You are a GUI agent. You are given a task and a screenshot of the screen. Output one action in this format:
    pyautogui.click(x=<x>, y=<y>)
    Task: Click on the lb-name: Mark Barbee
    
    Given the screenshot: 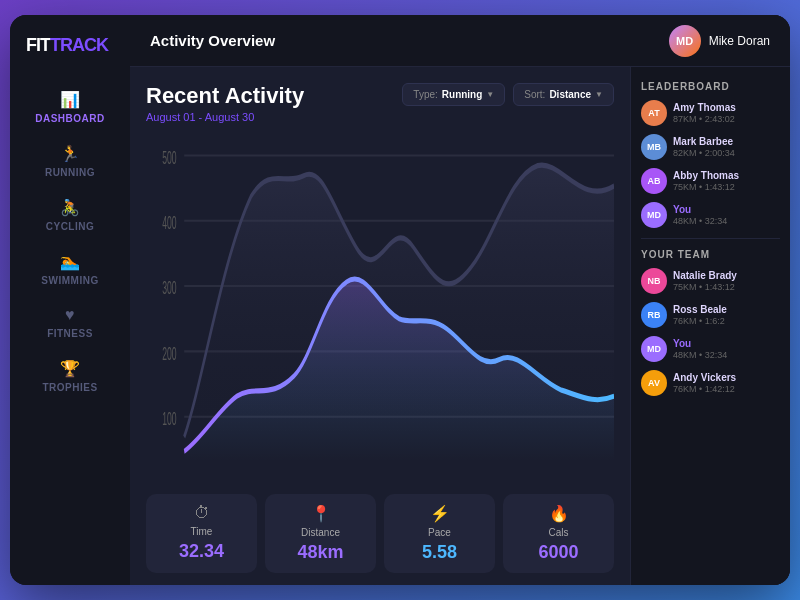 What is the action you would take?
    pyautogui.click(x=704, y=142)
    